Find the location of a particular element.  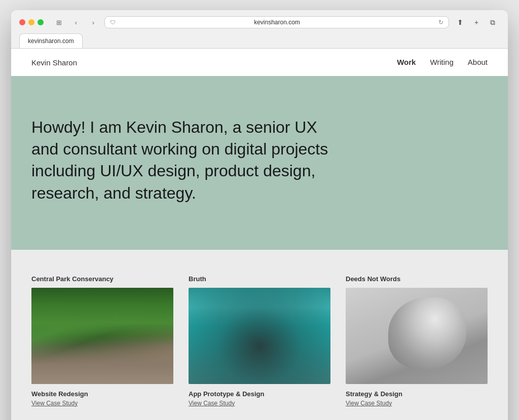

share-button: ⬆ is located at coordinates (460, 22).